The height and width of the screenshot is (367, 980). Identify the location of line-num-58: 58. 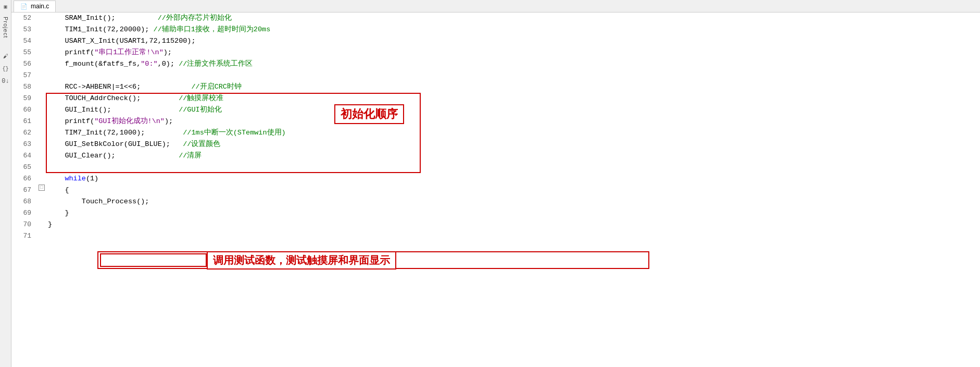
(24, 87).